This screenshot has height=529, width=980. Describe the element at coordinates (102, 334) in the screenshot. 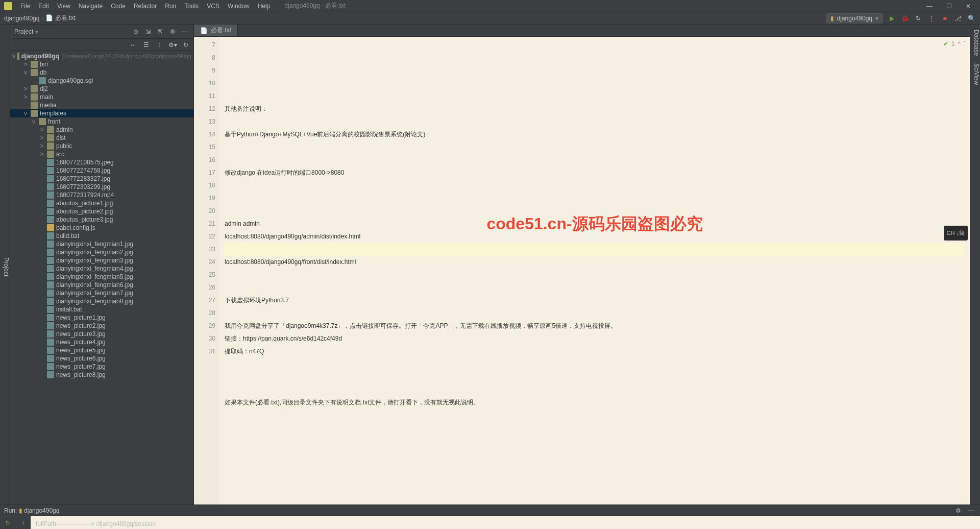

I see `tree-item: news_picture3.jpg` at that location.